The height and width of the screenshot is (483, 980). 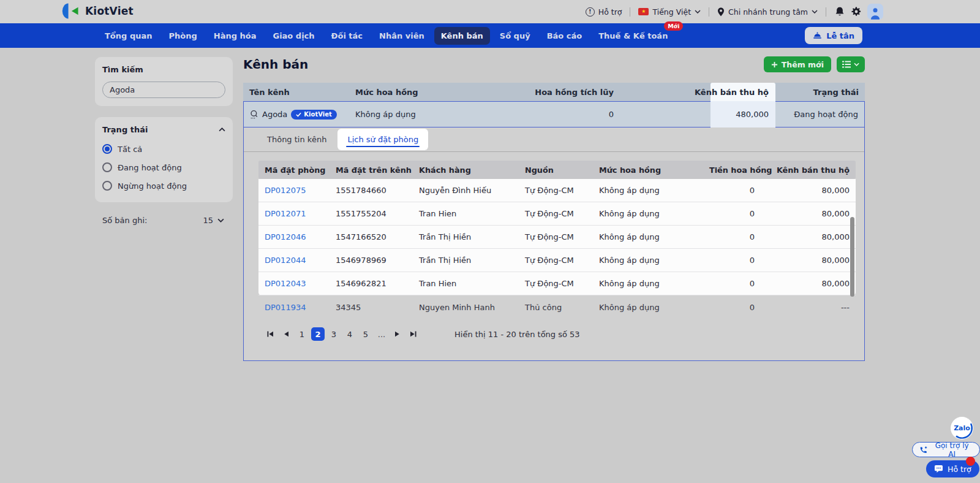 What do you see at coordinates (515, 36) in the screenshot?
I see `nav-item-so-quy: Sổ quỹ` at bounding box center [515, 36].